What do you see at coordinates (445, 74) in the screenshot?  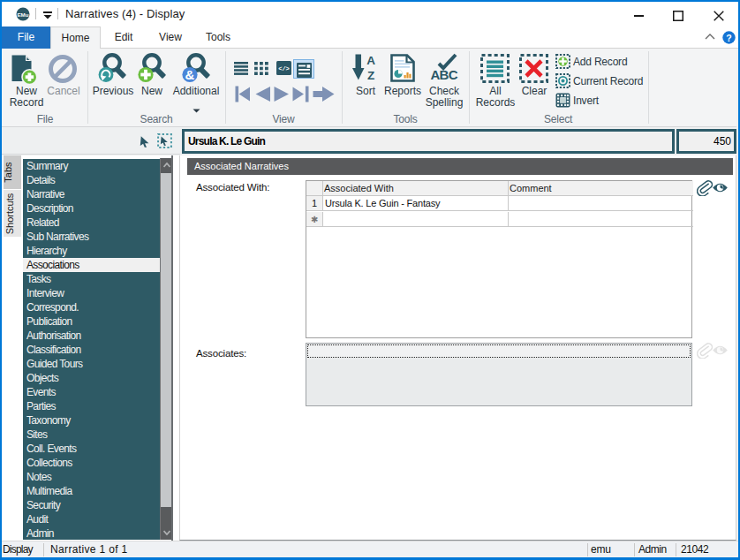 I see `svg-text: ABC` at bounding box center [445, 74].